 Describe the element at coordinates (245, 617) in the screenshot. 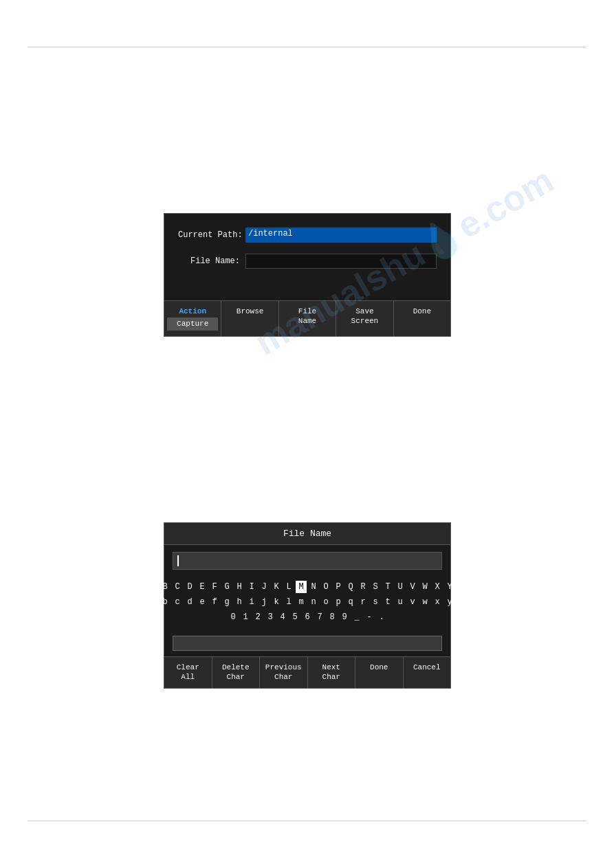

I see `key-1: 1` at that location.